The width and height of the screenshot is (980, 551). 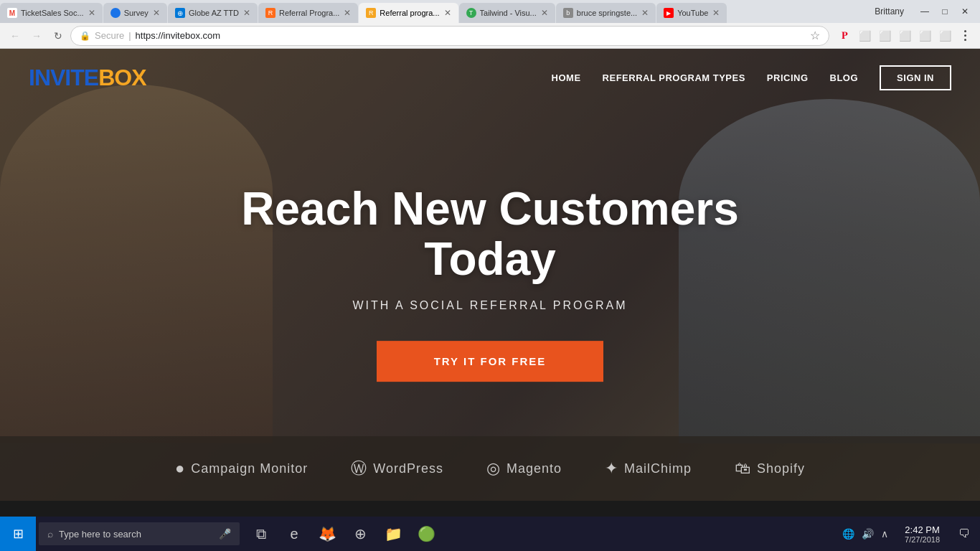 I want to click on partner-wordpress: Ⓦ WordPress, so click(x=397, y=468).